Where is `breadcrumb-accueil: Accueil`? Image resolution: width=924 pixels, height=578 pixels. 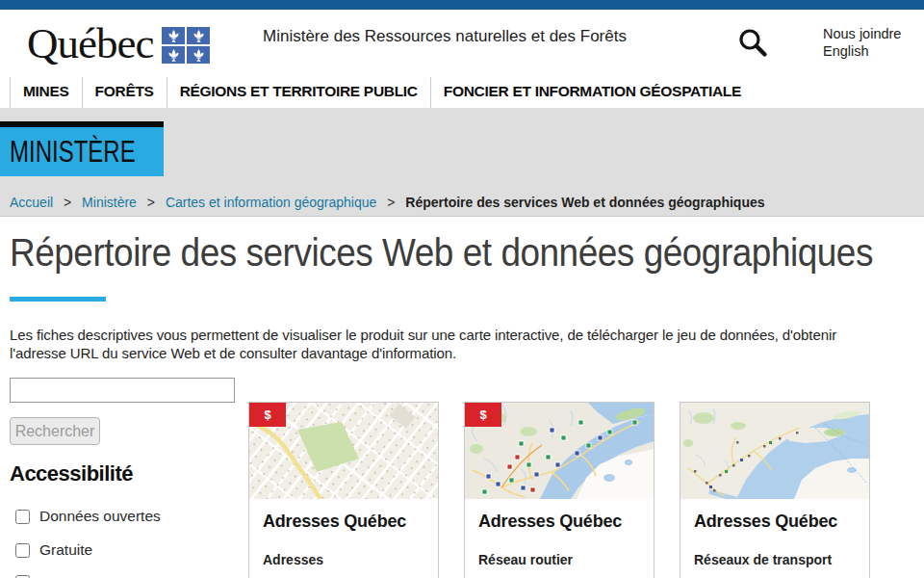 breadcrumb-accueil: Accueil is located at coordinates (31, 202).